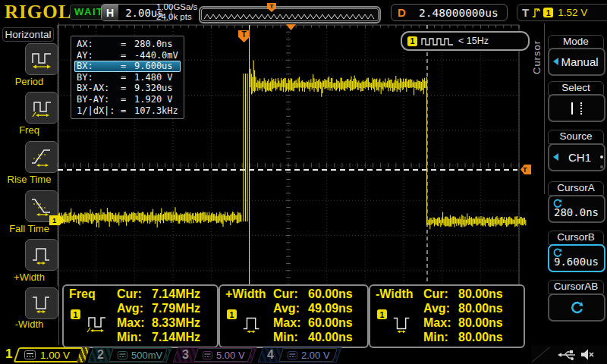  I want to click on mode-softkey: Manual, so click(577, 62).